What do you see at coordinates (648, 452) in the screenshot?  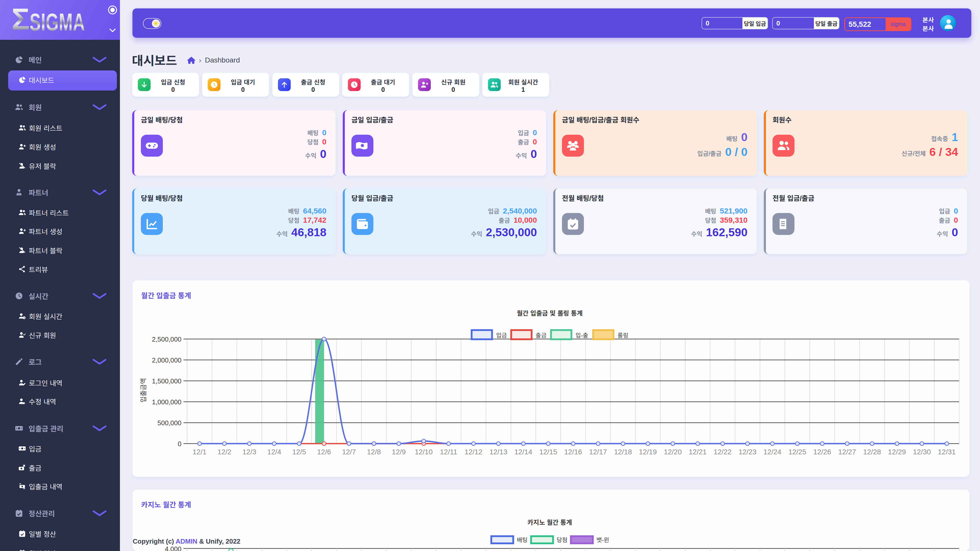 I see `svg-text: 12/19` at bounding box center [648, 452].